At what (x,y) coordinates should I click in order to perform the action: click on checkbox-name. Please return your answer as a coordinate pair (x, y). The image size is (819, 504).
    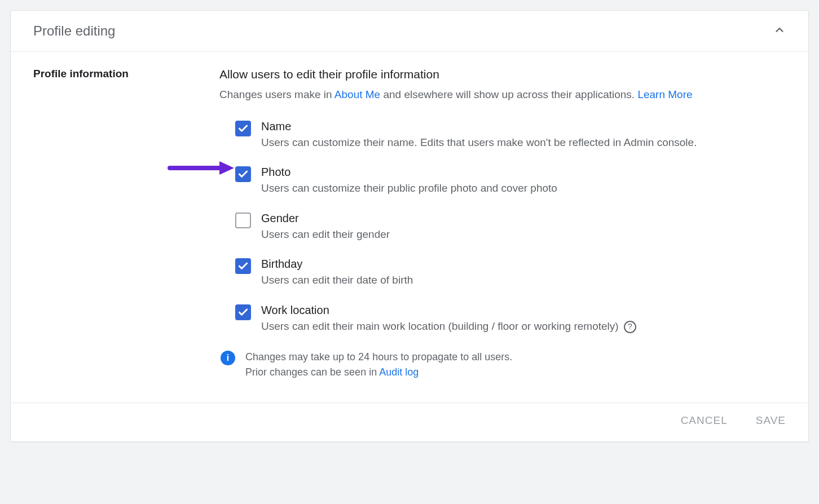
    Looking at the image, I should click on (243, 129).